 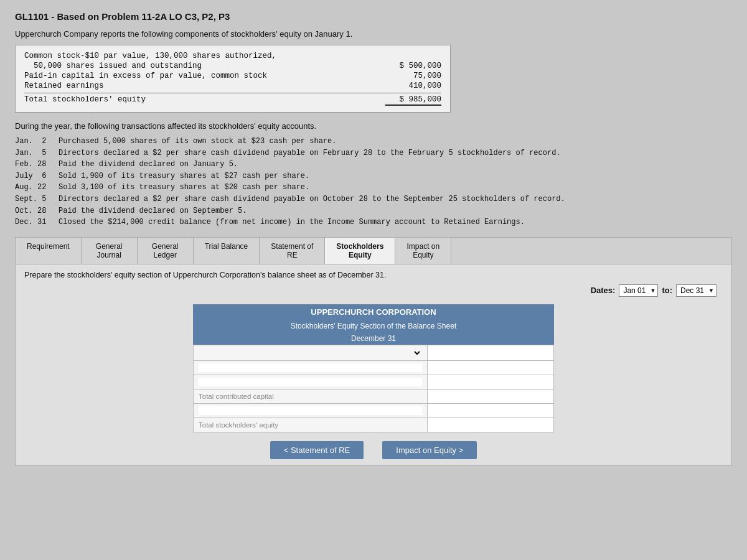 What do you see at coordinates (49, 251) in the screenshot?
I see `tab-requirement: Requirement` at bounding box center [49, 251].